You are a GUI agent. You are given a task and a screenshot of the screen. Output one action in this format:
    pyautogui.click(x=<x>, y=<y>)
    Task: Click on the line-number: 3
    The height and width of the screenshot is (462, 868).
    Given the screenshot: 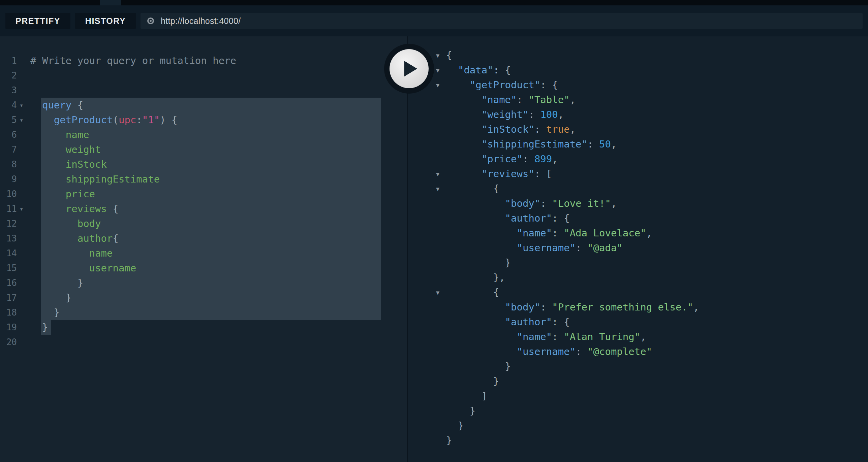 What is the action you would take?
    pyautogui.click(x=8, y=90)
    